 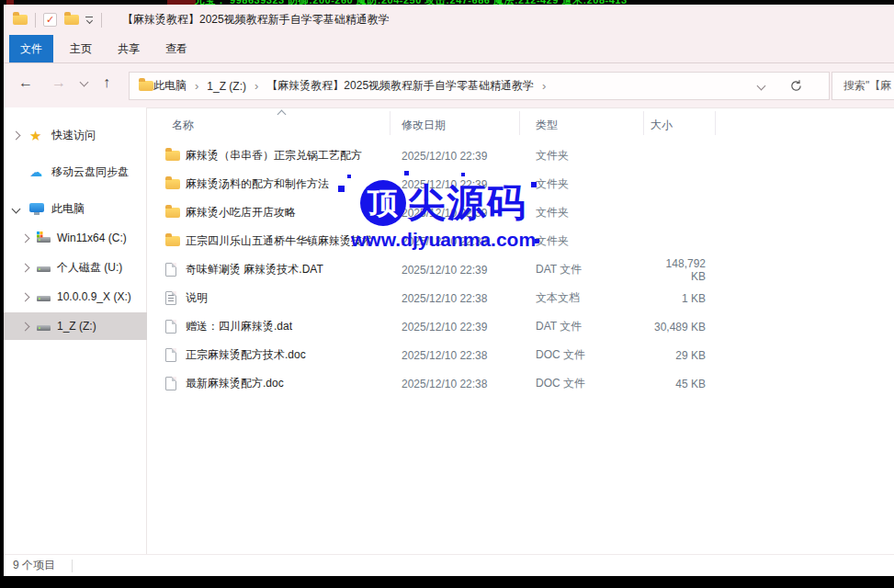 What do you see at coordinates (520, 270) in the screenshot?
I see `file-row: 奇味鲜涮烫 麻辣烫技术.DAT 2025/12/10 22:39 DAT 文件 …` at bounding box center [520, 270].